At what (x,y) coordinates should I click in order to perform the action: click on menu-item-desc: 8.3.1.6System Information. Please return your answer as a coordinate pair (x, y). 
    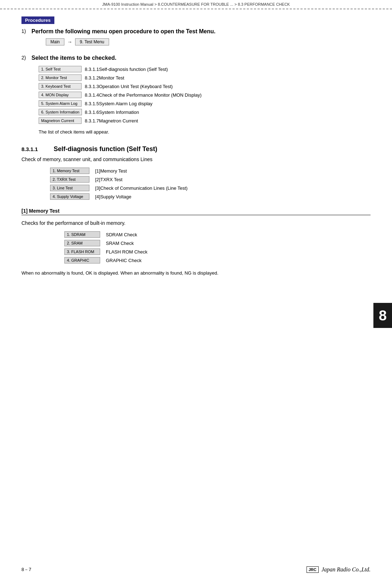
    Looking at the image, I should click on (144, 112).